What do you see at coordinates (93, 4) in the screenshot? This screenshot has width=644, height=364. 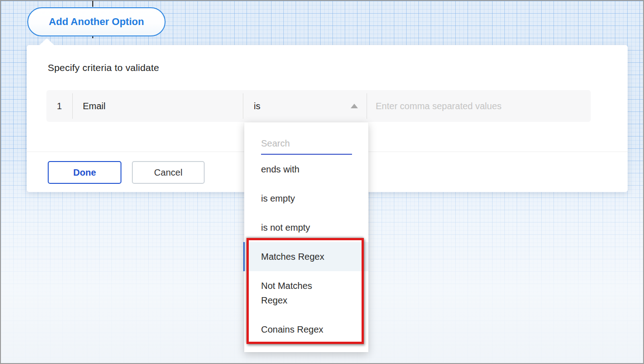 I see `connector-line` at bounding box center [93, 4].